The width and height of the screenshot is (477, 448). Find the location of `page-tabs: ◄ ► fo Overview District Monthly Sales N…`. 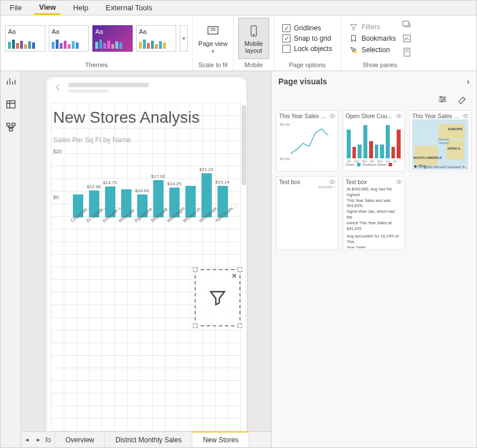

page-tabs: ◄ ► fo Overview District Monthly Sales N… is located at coordinates (146, 439).